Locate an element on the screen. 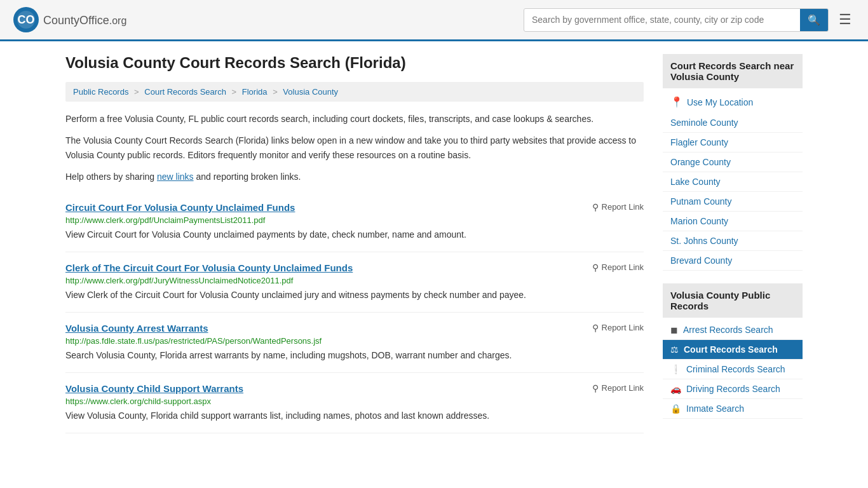 The image size is (868, 488). description-paragraph-3: Help others by sharing new links and rep… is located at coordinates (355, 177).